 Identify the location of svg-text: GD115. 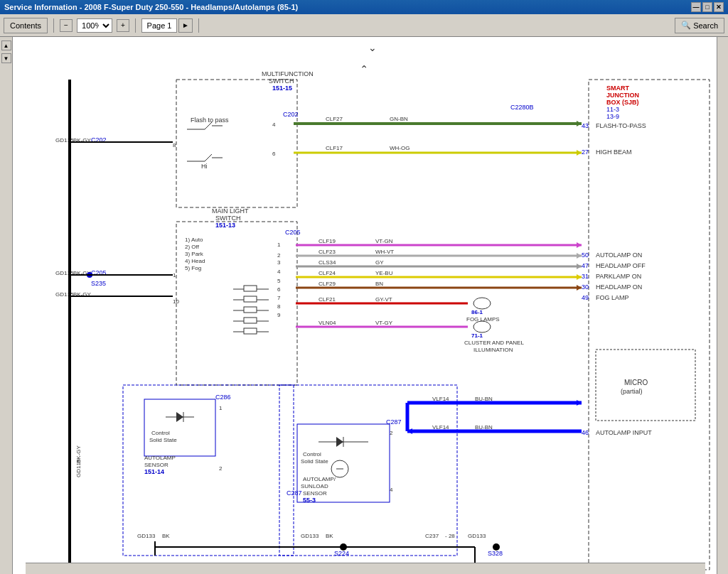
(78, 468).